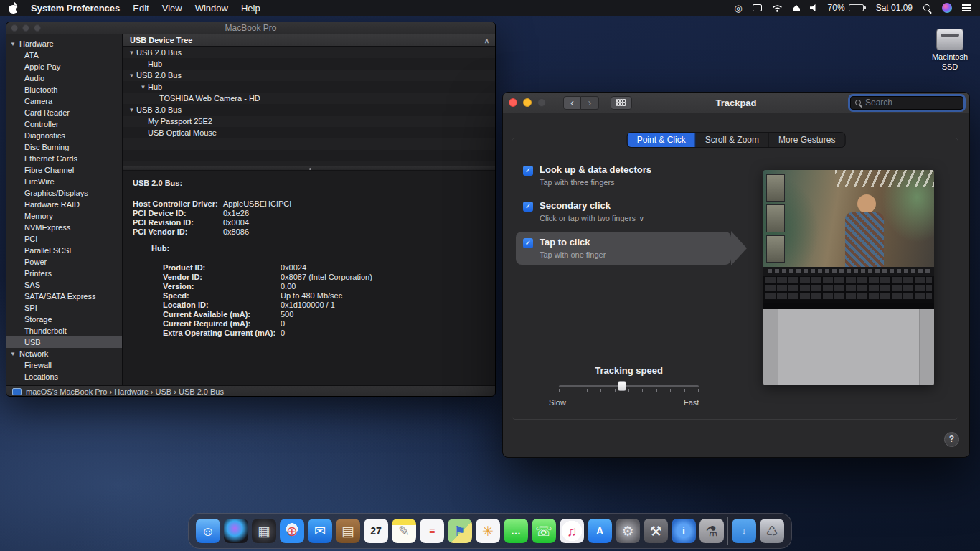 This screenshot has height=551, width=980. What do you see at coordinates (308, 98) in the screenshot?
I see `device-tree-row: ▼TOSHIBA Web Camera - HD` at bounding box center [308, 98].